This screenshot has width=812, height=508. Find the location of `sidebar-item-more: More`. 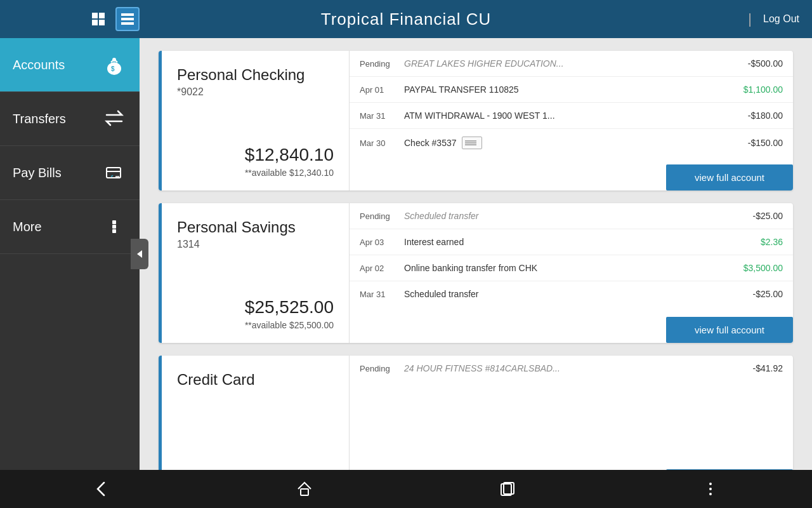

sidebar-item-more: More is located at coordinates (70, 227).